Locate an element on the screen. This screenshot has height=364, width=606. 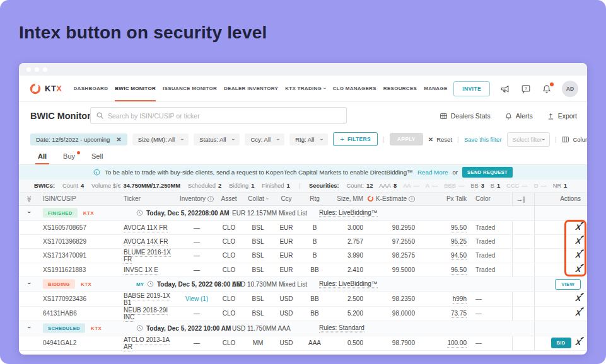
stat-value: 2 is located at coordinates (219, 186).